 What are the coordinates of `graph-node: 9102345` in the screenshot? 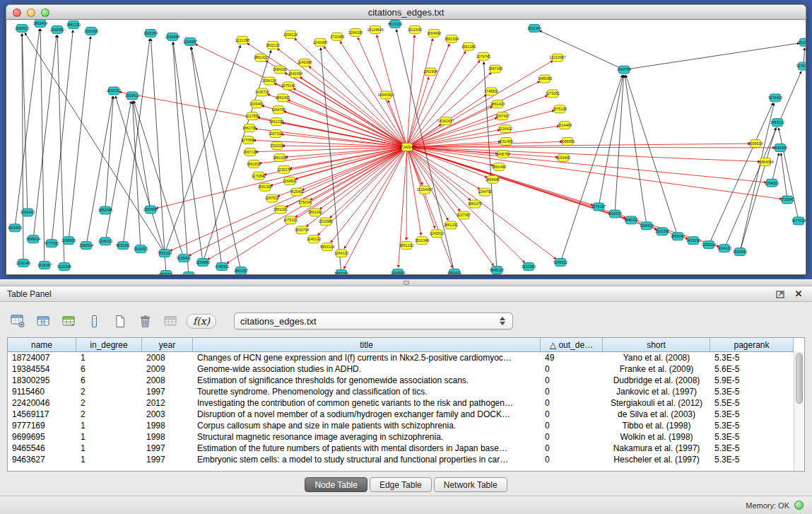 It's located at (64, 267).